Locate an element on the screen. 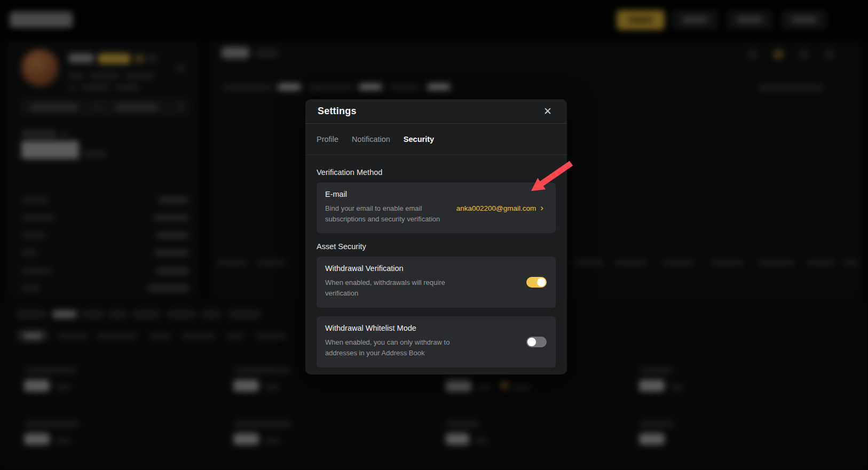 This screenshot has height=470, width=868. withdrawal-verification-toggle is located at coordinates (536, 282).